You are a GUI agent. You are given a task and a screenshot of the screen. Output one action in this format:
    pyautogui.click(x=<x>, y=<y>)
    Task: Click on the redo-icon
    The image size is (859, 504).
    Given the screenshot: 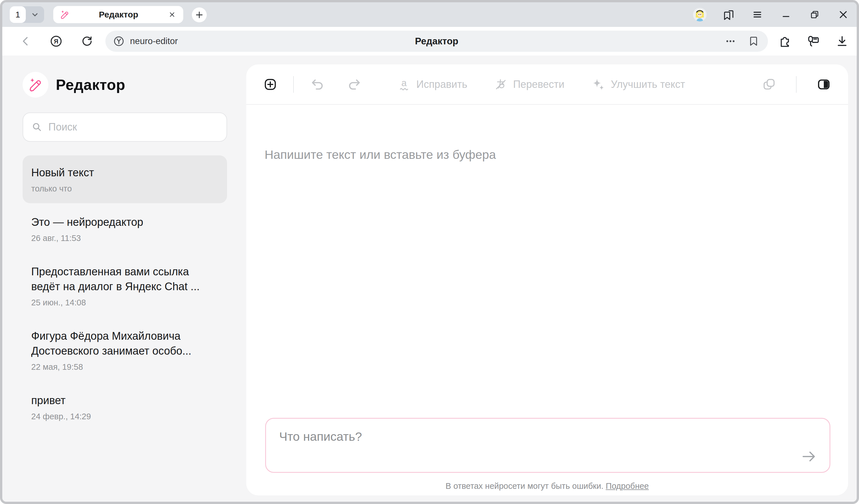 What is the action you would take?
    pyautogui.click(x=354, y=85)
    